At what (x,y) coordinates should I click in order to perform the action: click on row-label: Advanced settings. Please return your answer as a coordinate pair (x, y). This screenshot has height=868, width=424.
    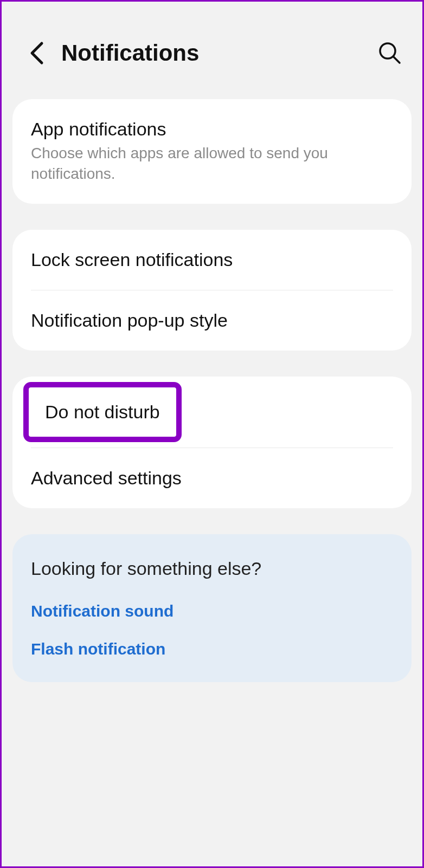
    Looking at the image, I should click on (212, 478).